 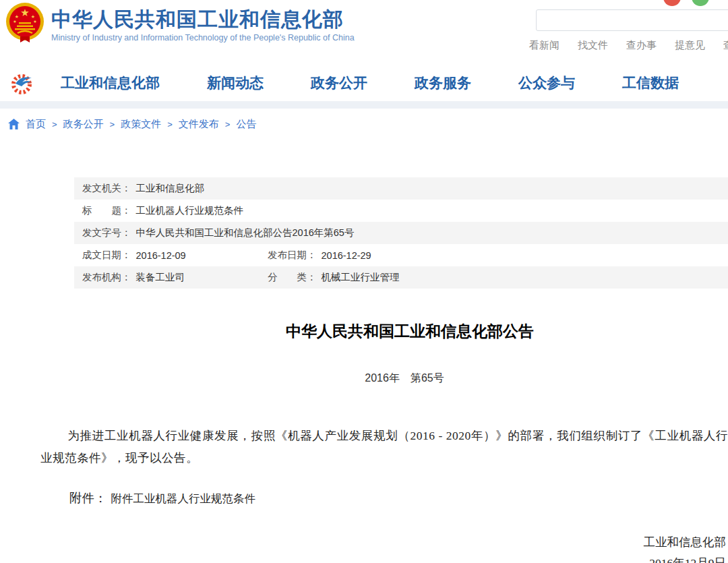 I want to click on nav-item-gov-services: 政务服务, so click(x=443, y=83).